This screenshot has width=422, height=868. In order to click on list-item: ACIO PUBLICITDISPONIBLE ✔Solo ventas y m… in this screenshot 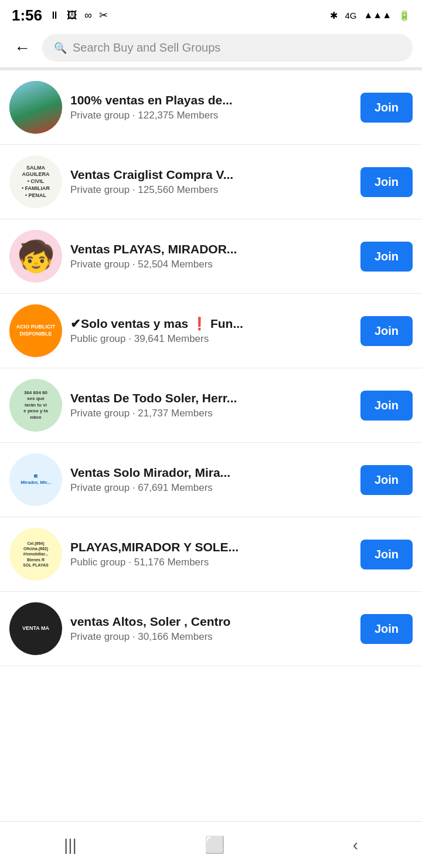, I will do `click(211, 331)`.